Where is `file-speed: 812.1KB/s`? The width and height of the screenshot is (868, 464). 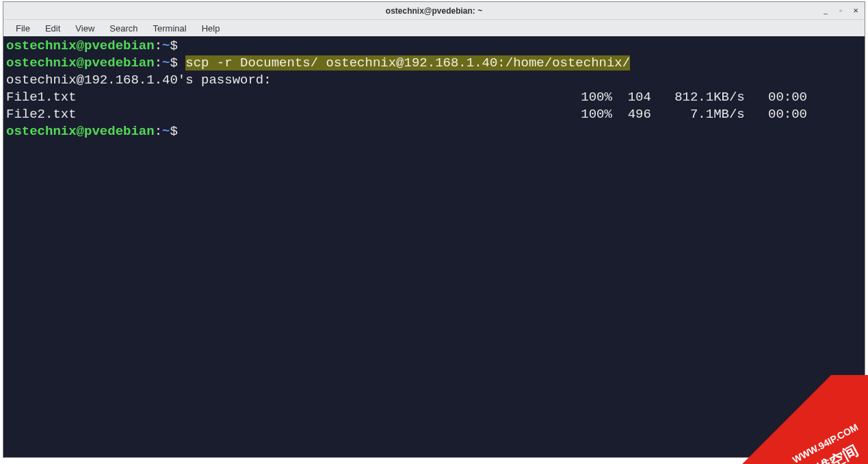 file-speed: 812.1KB/s is located at coordinates (710, 97).